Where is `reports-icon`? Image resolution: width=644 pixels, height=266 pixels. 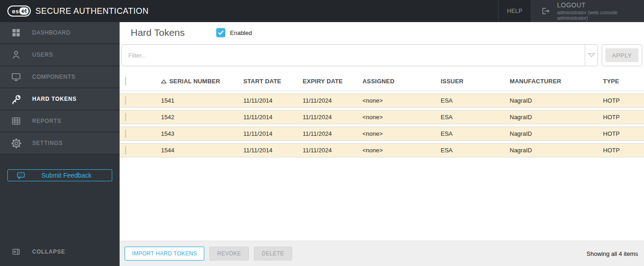 reports-icon is located at coordinates (16, 121).